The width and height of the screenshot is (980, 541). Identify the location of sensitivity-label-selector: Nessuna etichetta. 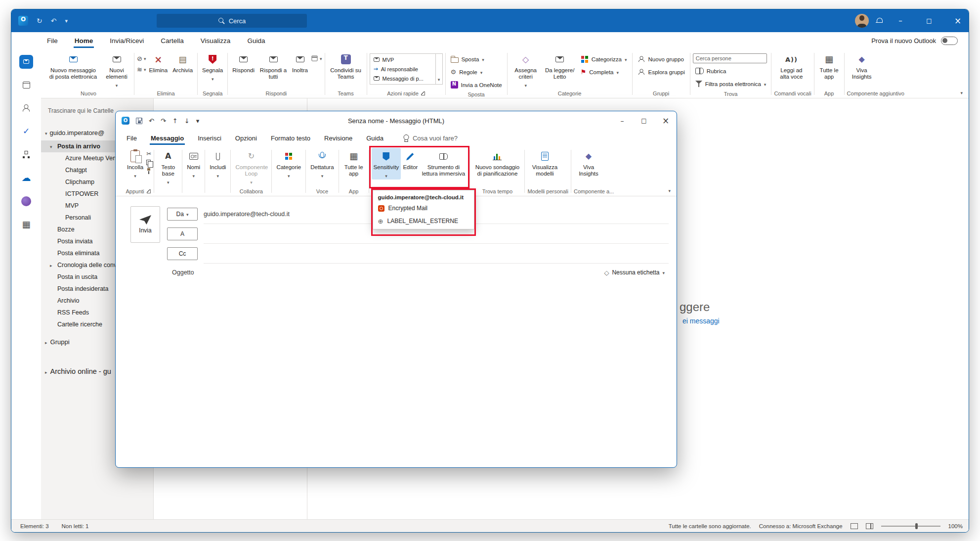
(637, 272).